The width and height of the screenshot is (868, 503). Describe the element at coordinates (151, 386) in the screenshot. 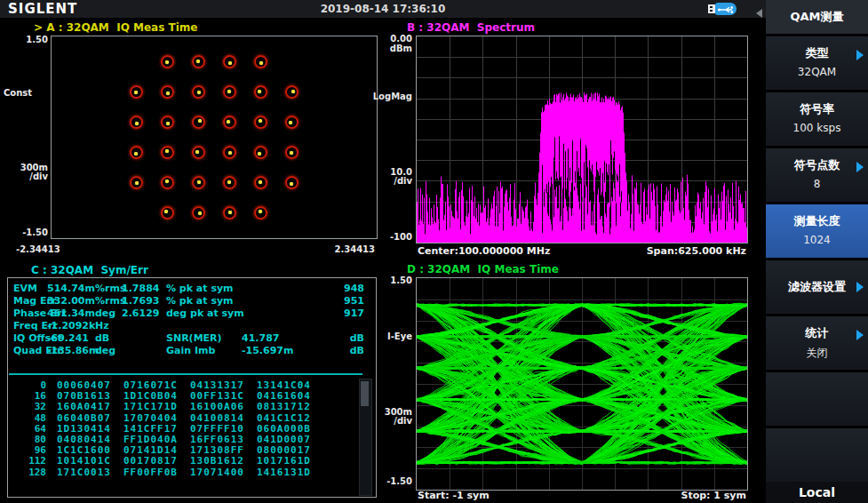

I see `hex-group: 0716071C` at that location.